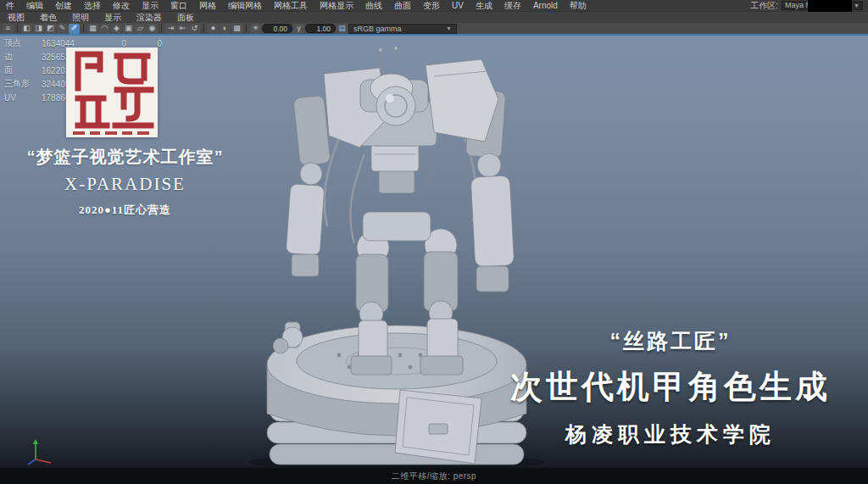 The height and width of the screenshot is (484, 868). I want to click on construction-history-icon: ↺, so click(195, 29).